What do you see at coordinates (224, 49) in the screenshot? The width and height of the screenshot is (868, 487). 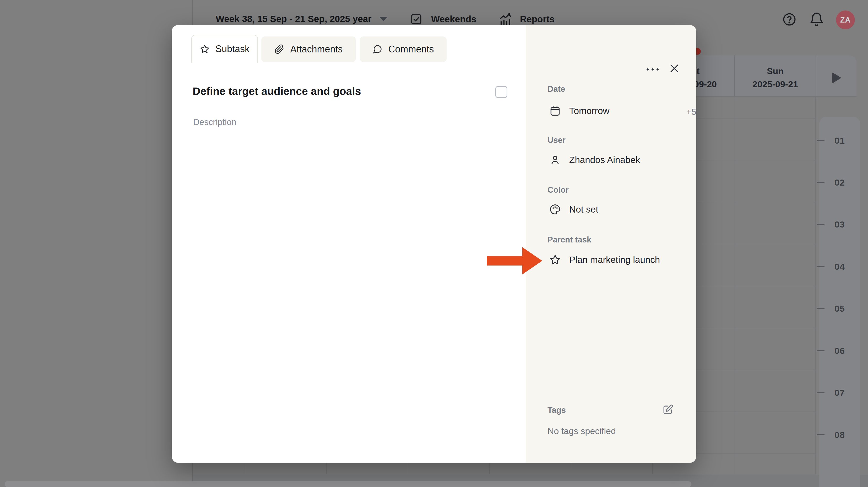 I see `tab-subtask: Subtask` at bounding box center [224, 49].